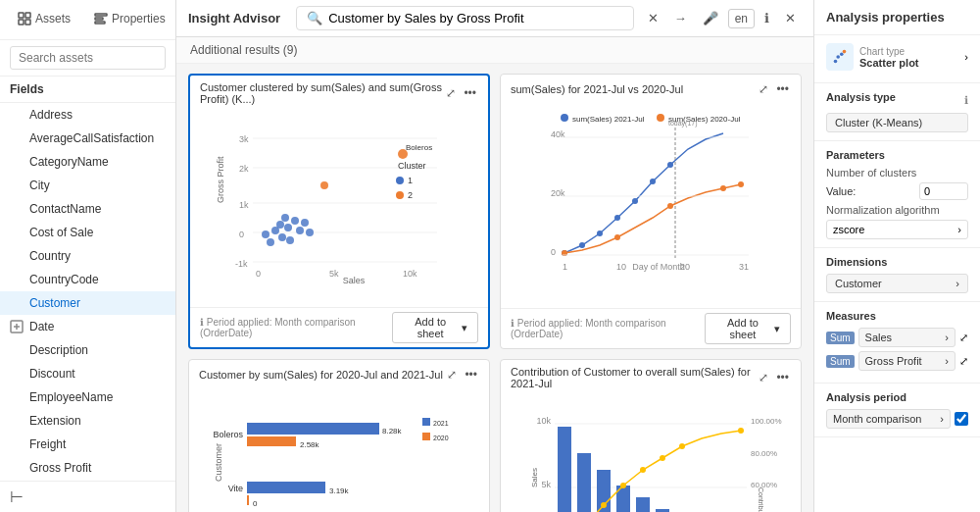 This screenshot has width=980, height=512. I want to click on chart2-expand-button: ⤢, so click(763, 89).